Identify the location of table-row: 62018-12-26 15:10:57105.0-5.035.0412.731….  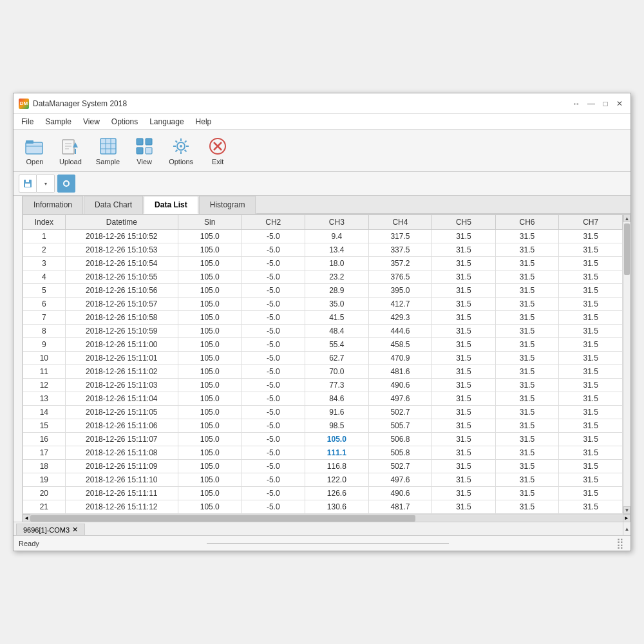
(323, 304).